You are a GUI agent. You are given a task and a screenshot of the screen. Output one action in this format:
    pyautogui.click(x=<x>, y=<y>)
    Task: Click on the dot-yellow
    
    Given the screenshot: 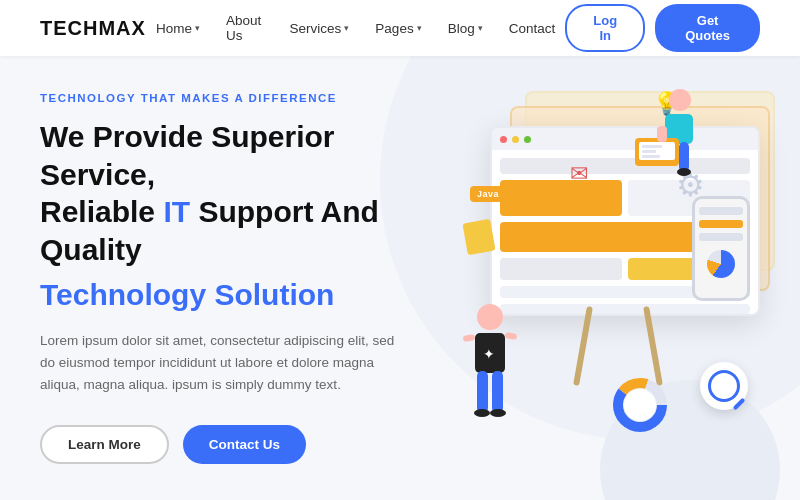 What is the action you would take?
    pyautogui.click(x=516, y=140)
    